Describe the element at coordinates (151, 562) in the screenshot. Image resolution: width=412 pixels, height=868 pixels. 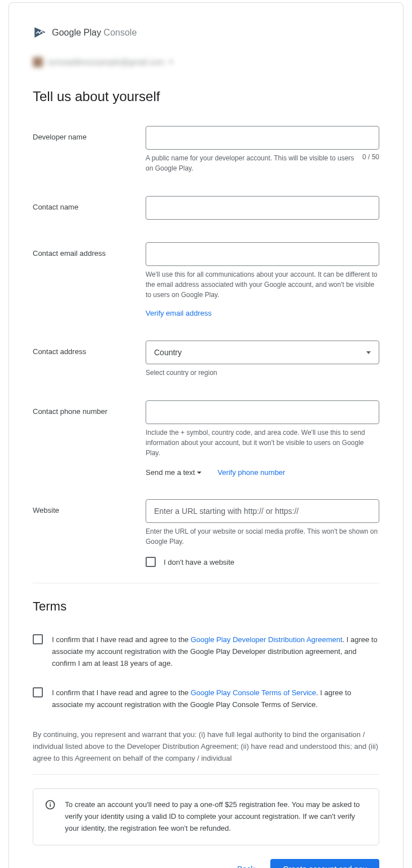
I see `no-website-checkbox` at that location.